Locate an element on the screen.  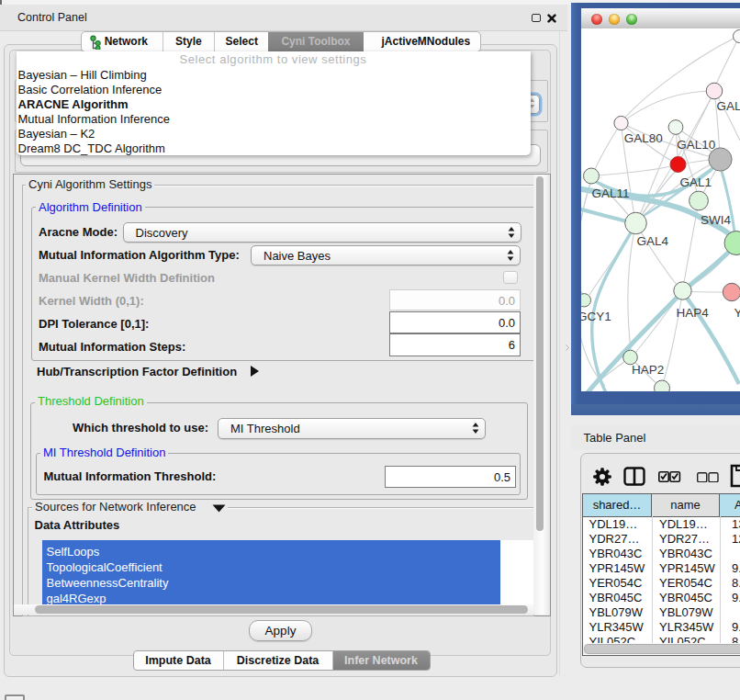
svg-text: GAL2 is located at coordinates (729, 107).